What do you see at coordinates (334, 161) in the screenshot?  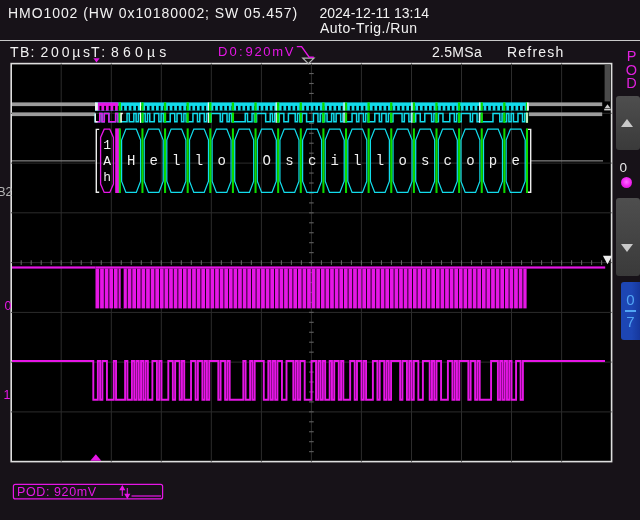 I see `svg-text: i` at bounding box center [334, 161].